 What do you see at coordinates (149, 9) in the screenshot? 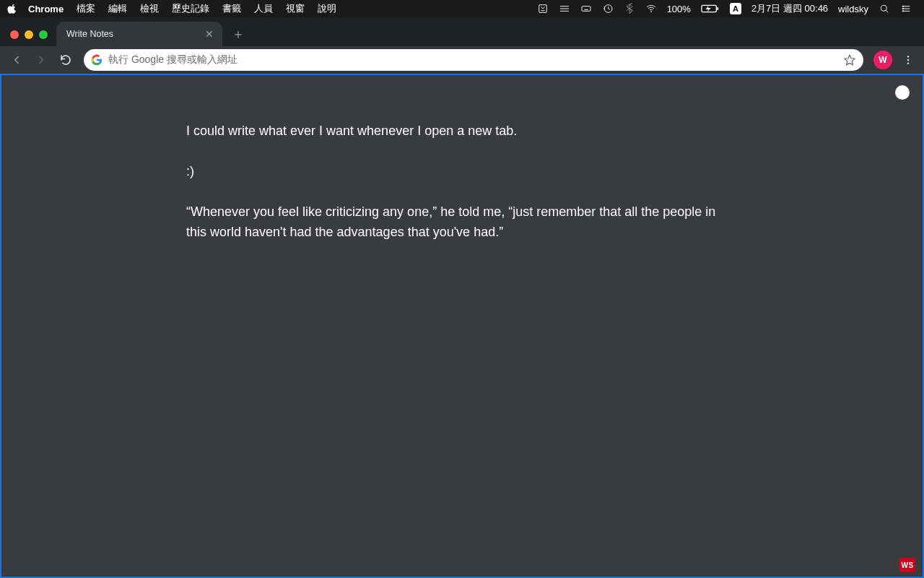
I see `menu-view: 檢視` at bounding box center [149, 9].